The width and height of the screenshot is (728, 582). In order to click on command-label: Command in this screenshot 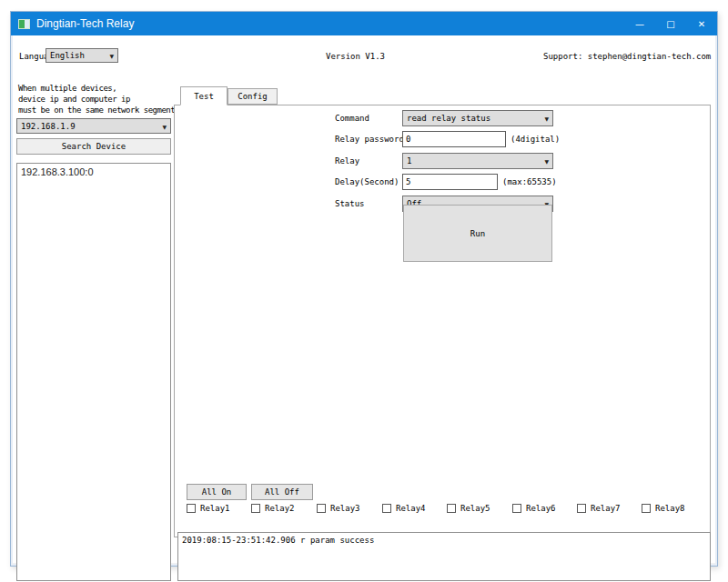, I will do `click(352, 118)`.